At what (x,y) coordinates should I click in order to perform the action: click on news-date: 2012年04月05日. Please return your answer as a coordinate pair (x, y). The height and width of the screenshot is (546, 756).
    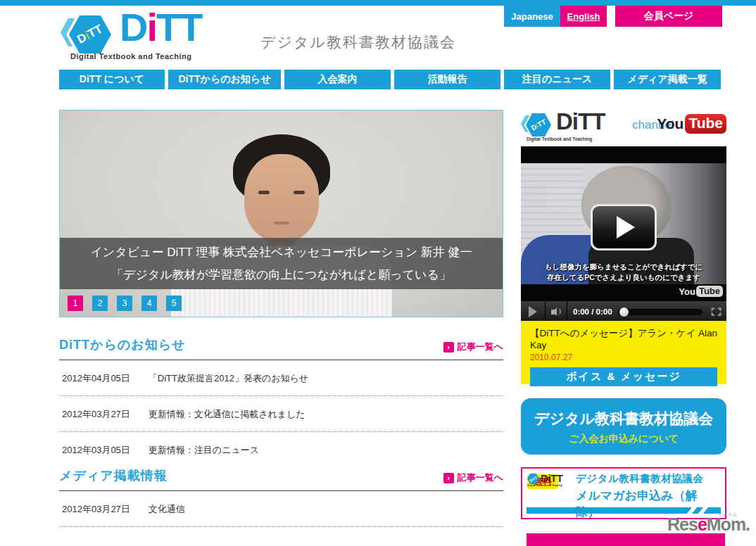
    Looking at the image, I should click on (96, 379).